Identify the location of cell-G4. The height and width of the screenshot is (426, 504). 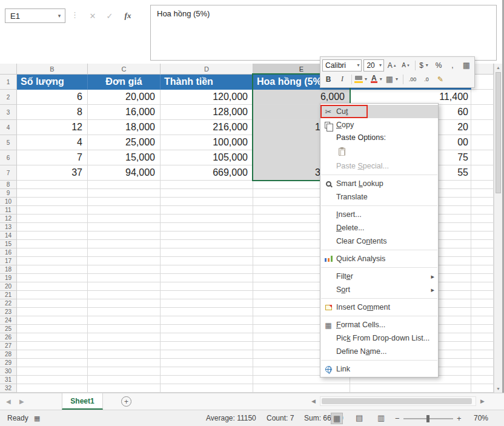
(482, 127).